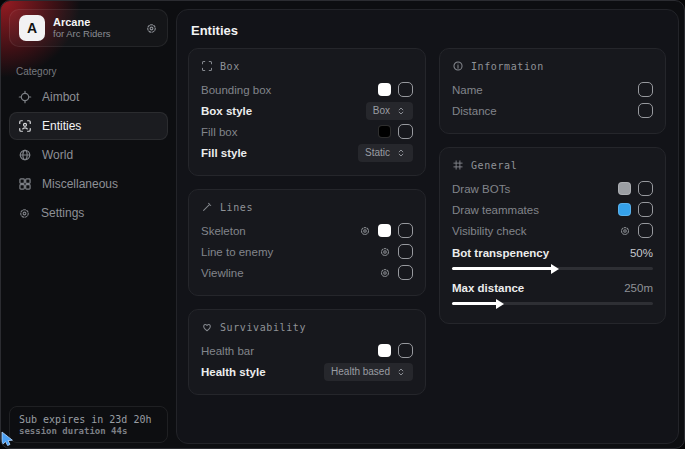 The width and height of the screenshot is (685, 449). I want to click on sidebar-item-entities: Entities, so click(88, 126).